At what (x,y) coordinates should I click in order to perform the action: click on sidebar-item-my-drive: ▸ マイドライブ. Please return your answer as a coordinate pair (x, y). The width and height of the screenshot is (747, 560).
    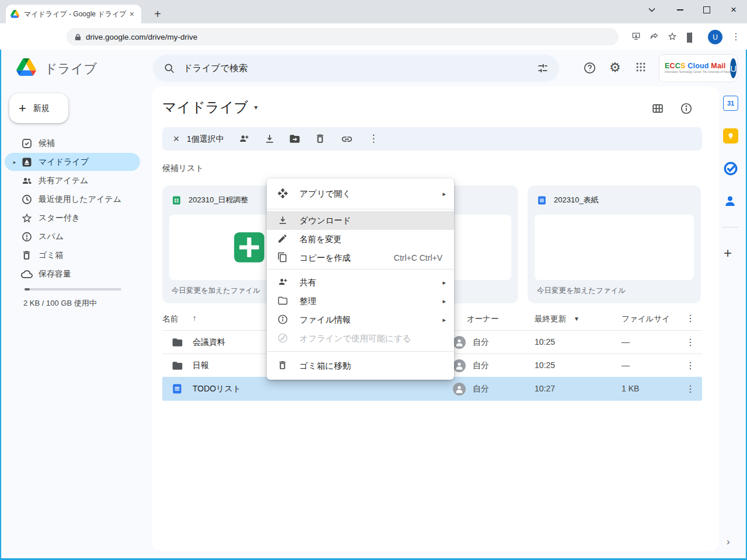
    Looking at the image, I should click on (72, 162).